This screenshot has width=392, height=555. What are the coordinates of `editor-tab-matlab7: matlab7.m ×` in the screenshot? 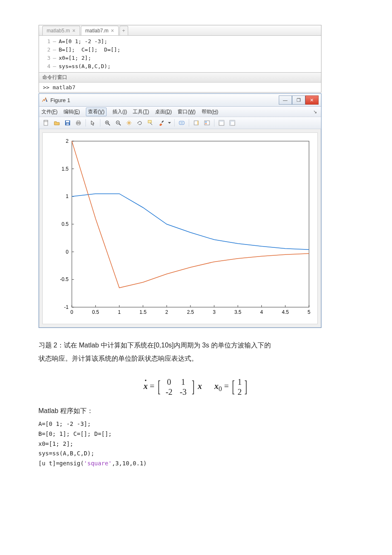 It's located at (100, 31).